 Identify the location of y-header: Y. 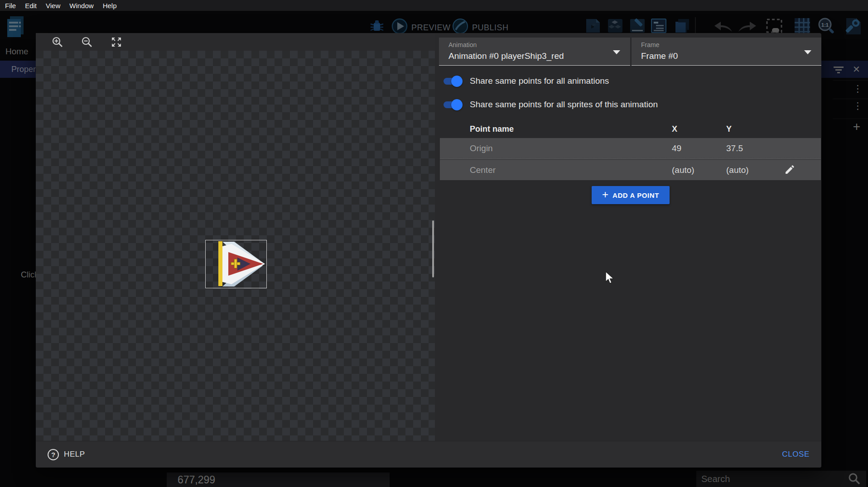
(729, 129).